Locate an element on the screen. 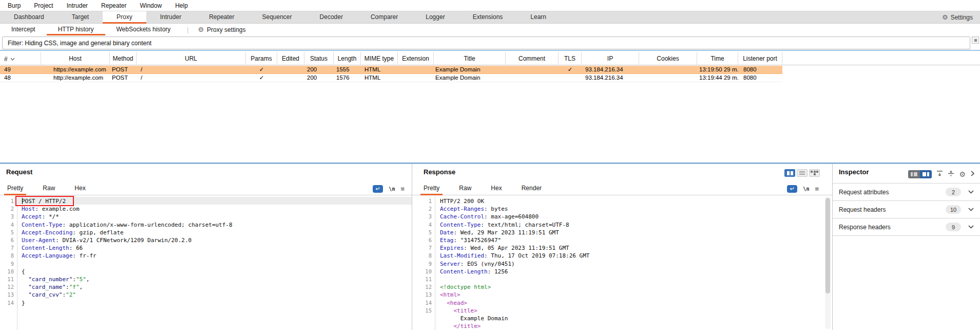  column-header-comment: Comment is located at coordinates (532, 59).